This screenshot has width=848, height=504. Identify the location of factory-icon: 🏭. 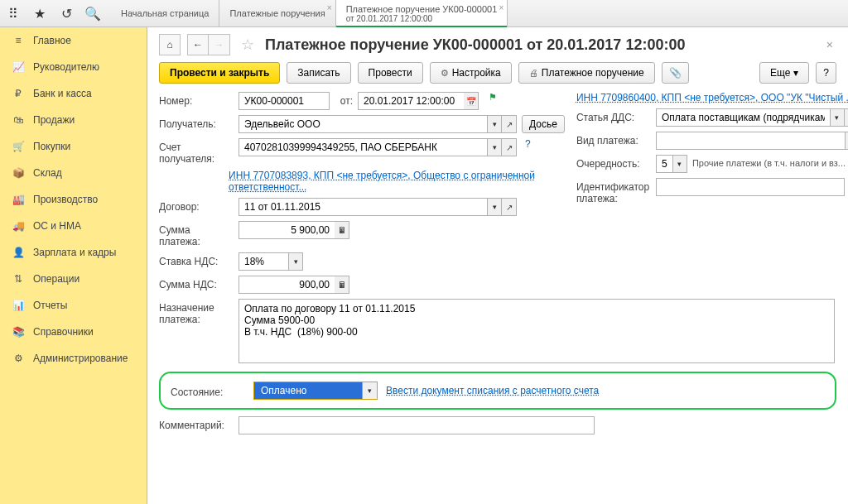
(18, 199).